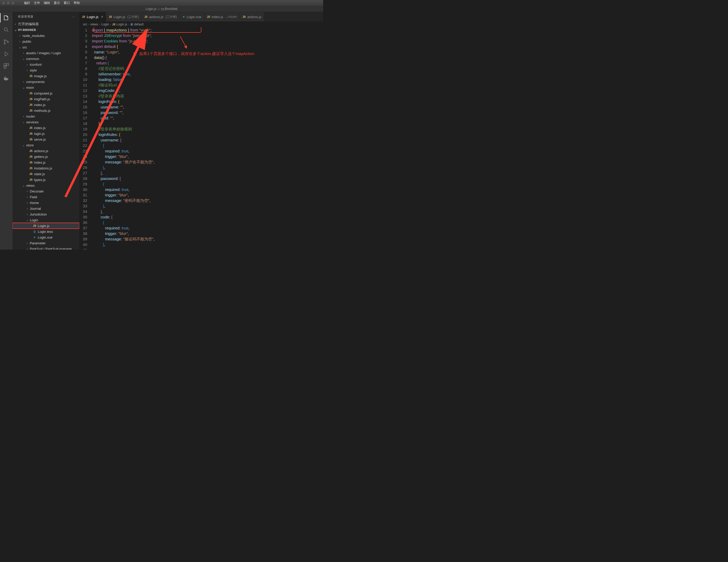  Describe the element at coordinates (46, 203) in the screenshot. I see `folder-item: › Home` at that location.